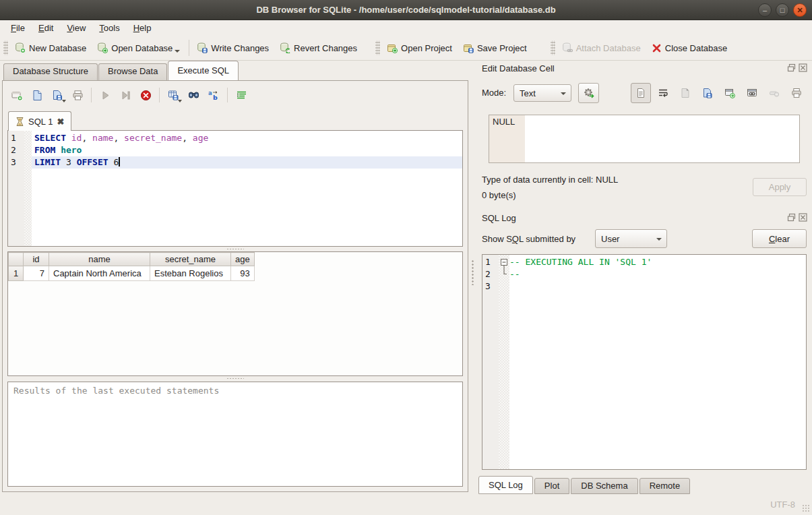 This screenshot has height=515, width=812. I want to click on results-table: idnamesecret_nameage17Captain North Amer…, so click(235, 314).